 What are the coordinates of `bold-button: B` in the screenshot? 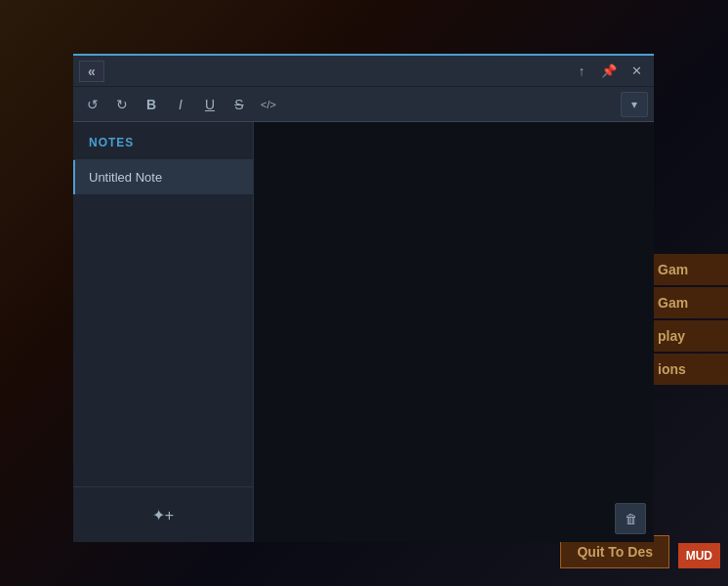 It's located at (151, 105).